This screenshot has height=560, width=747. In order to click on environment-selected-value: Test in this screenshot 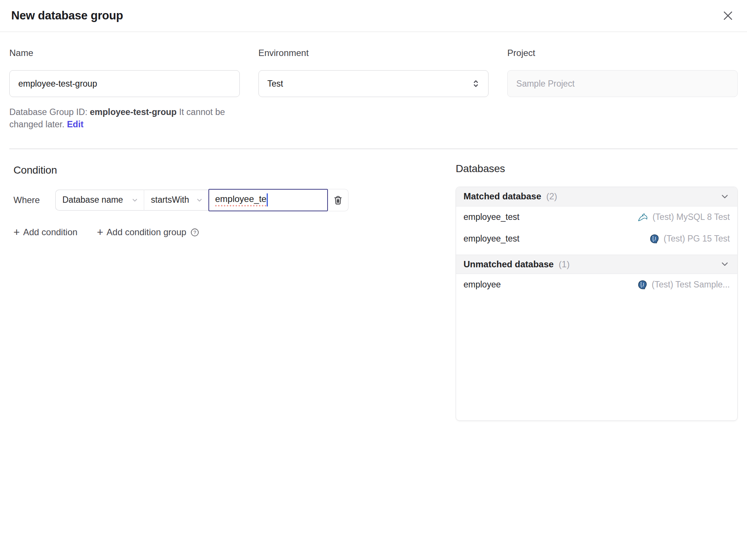, I will do `click(275, 84)`.